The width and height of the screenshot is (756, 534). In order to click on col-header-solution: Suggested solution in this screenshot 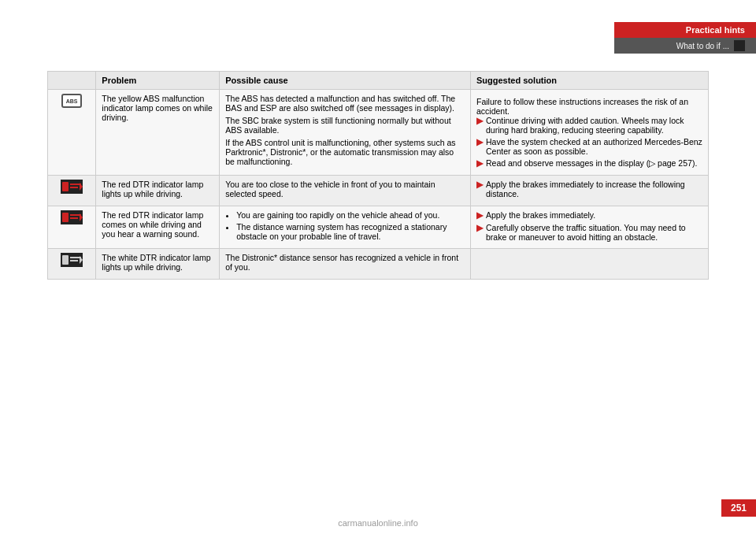, I will do `click(589, 80)`.